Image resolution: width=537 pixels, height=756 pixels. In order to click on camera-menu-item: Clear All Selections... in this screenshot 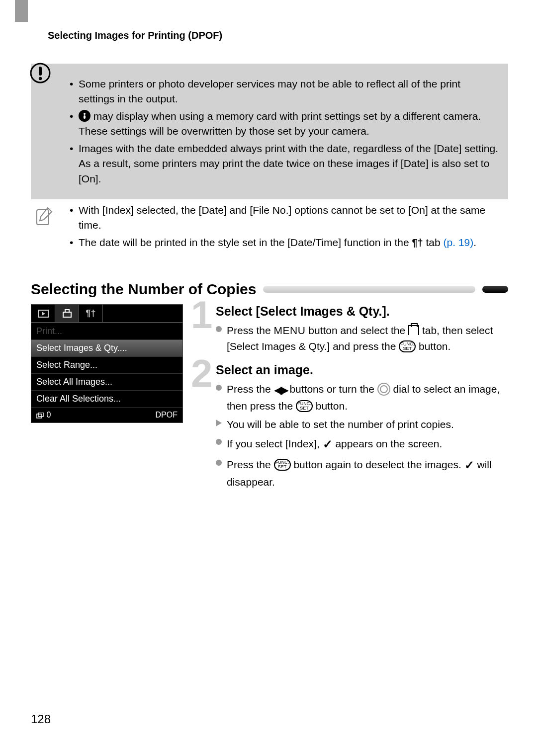, I will do `click(107, 399)`.